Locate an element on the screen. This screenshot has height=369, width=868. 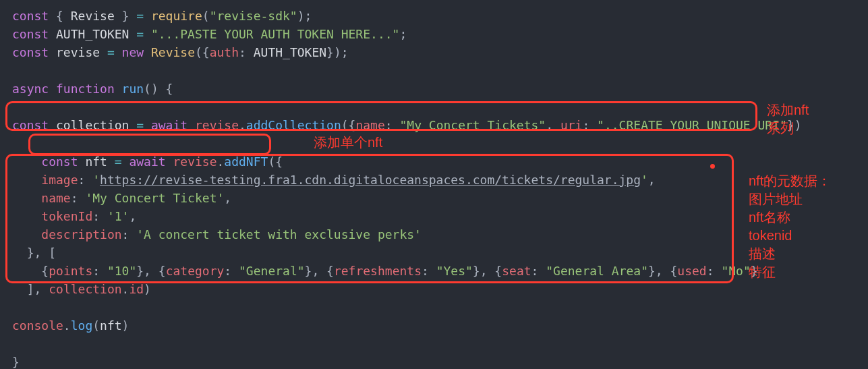
code-line: async function run() { is located at coordinates (92, 89).